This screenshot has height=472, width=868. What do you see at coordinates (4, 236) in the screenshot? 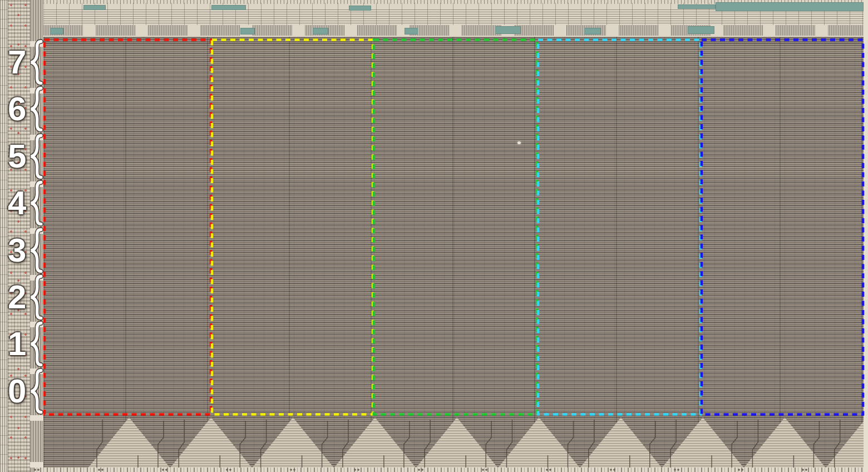
I see `left-bus-lines` at bounding box center [4, 236].